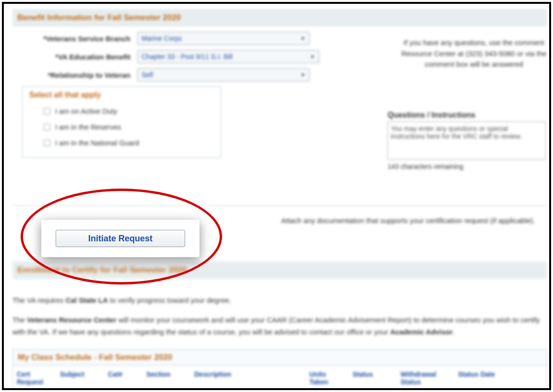 This screenshot has height=392, width=553. I want to click on dropdown-relationship: Self ▼, so click(224, 75).